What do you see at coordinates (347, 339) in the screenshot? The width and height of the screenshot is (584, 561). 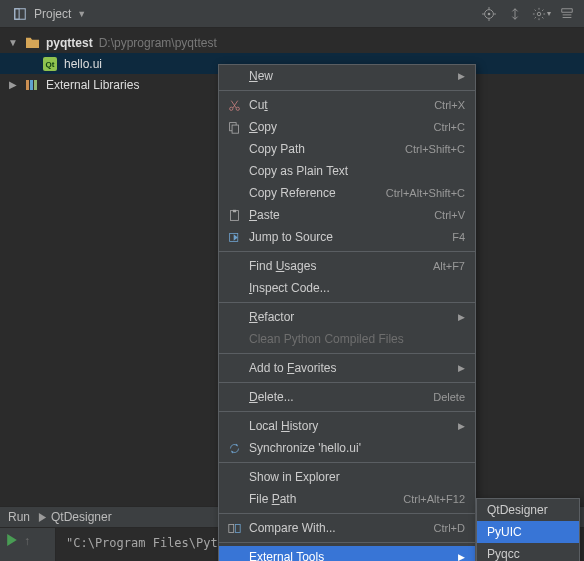 I see `menu-clean-compiled: Clean Python Compiled Files` at bounding box center [347, 339].